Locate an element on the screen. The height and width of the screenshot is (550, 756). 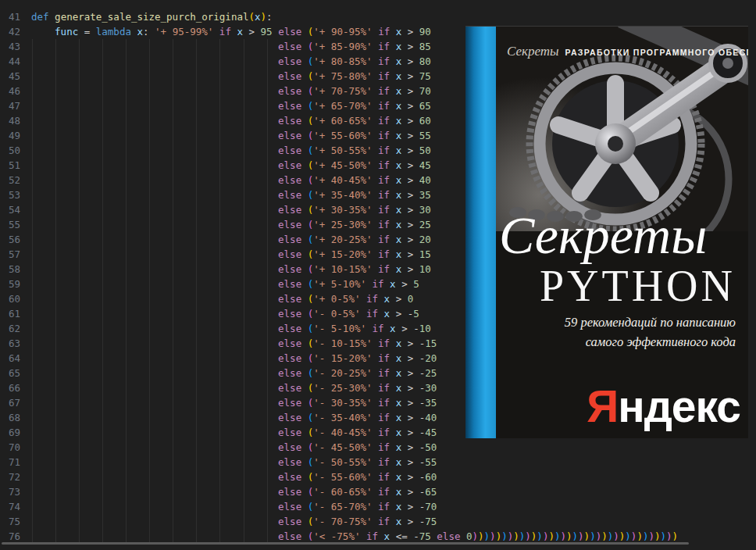
line-number: 58 is located at coordinates (10, 269).